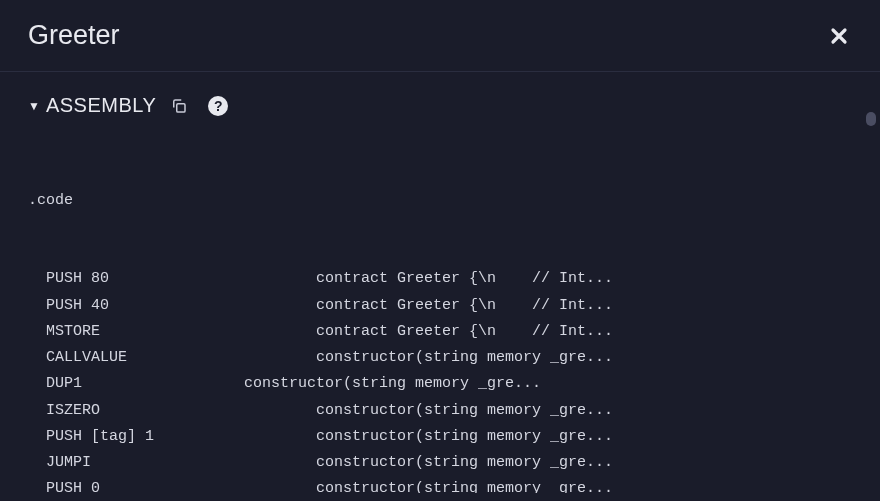 The width and height of the screenshot is (880, 501). I want to click on scrollbar-thumb, so click(871, 119).